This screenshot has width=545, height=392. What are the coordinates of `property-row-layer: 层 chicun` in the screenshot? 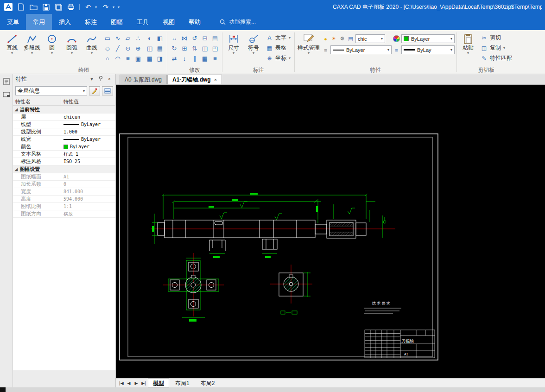 It's located at (64, 117).